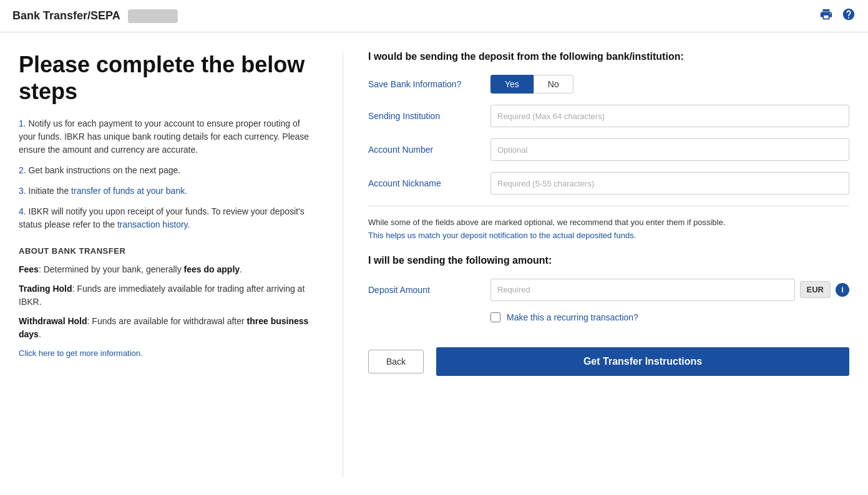 The width and height of the screenshot is (868, 495). I want to click on steps-list: 1. Notify us for each payment to your ac…, so click(168, 175).